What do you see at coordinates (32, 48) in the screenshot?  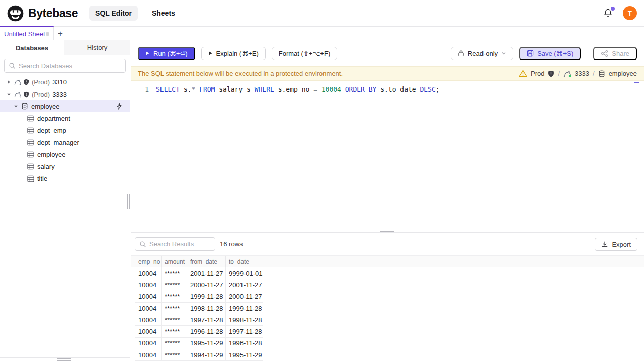 I see `tab-databases: Databases` at bounding box center [32, 48].